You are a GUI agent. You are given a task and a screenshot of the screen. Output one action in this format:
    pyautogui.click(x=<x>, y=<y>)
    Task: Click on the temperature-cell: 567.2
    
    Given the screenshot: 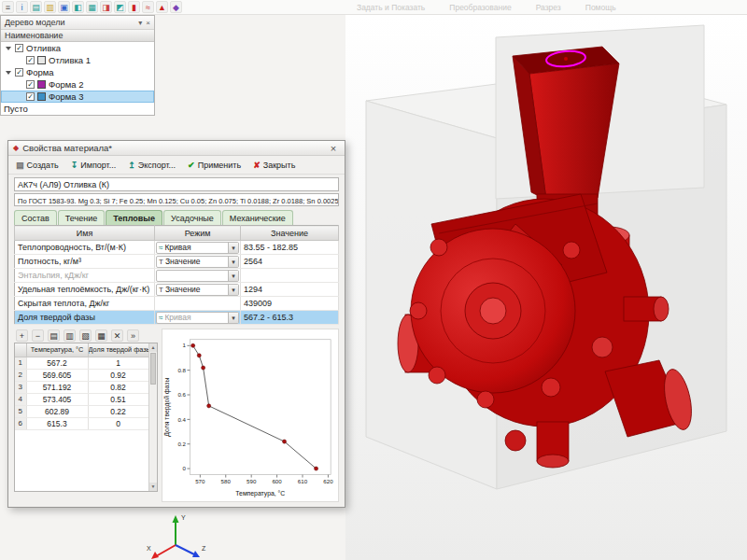 What is the action you would take?
    pyautogui.click(x=57, y=362)
    